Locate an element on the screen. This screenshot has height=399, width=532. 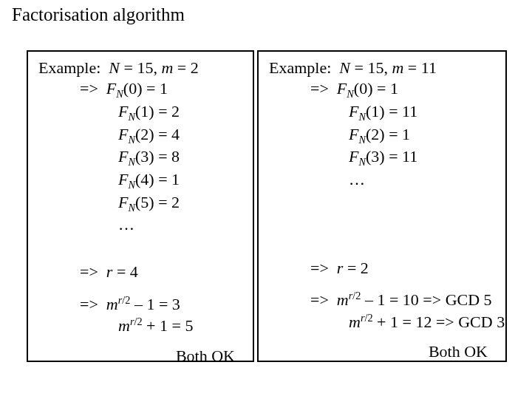
slide-title: Factorisation algorithm is located at coordinates (266, 18).